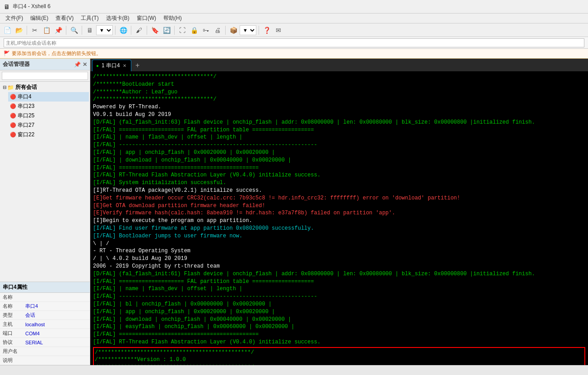 The height and width of the screenshot is (375, 588). What do you see at coordinates (7, 7) in the screenshot?
I see `app-icon: 🖥` at bounding box center [7, 7].